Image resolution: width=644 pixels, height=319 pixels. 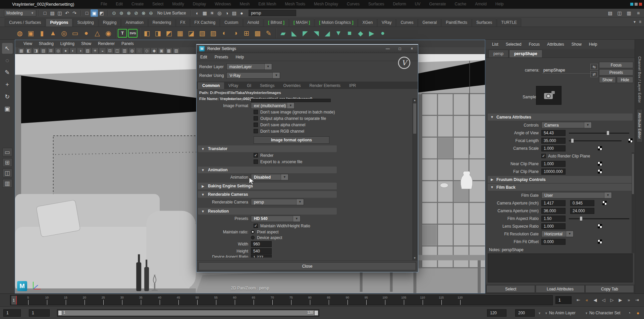 What do you see at coordinates (94, 13) in the screenshot?
I see `select-object-icon: ▣` at bounding box center [94, 13].